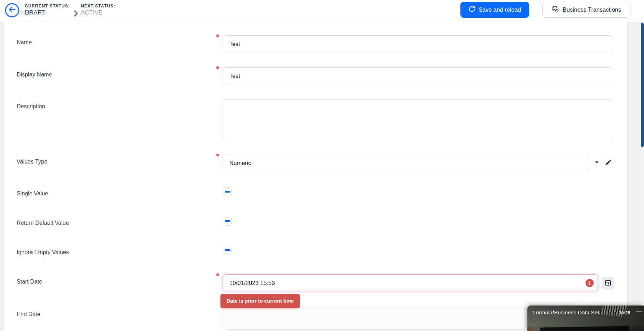  What do you see at coordinates (98, 6) in the screenshot?
I see `next-status-label: NEXT STATUS:` at bounding box center [98, 6].